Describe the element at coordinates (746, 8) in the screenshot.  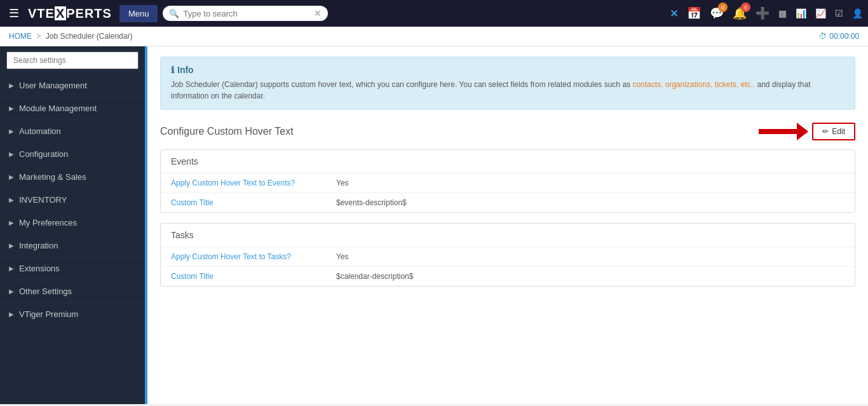
I see `bell-badge: 0` at that location.